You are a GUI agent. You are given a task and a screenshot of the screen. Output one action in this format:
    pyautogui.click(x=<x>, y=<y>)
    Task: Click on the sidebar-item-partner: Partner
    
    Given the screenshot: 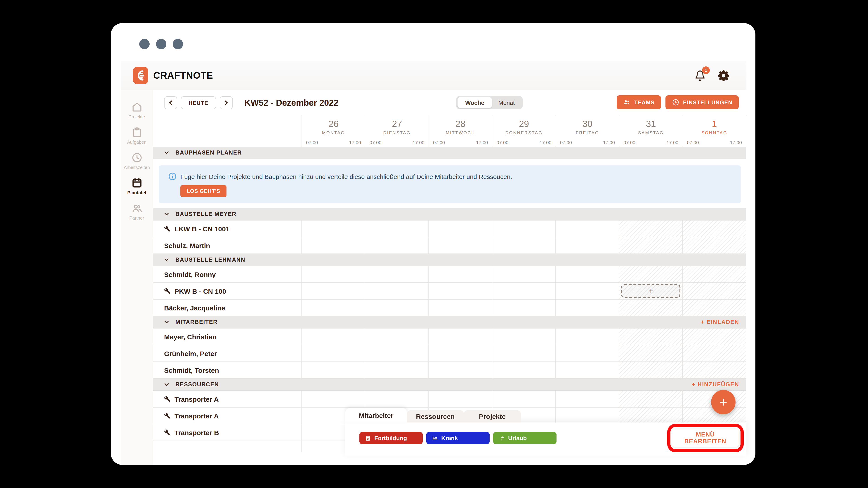 What is the action you would take?
    pyautogui.click(x=137, y=212)
    